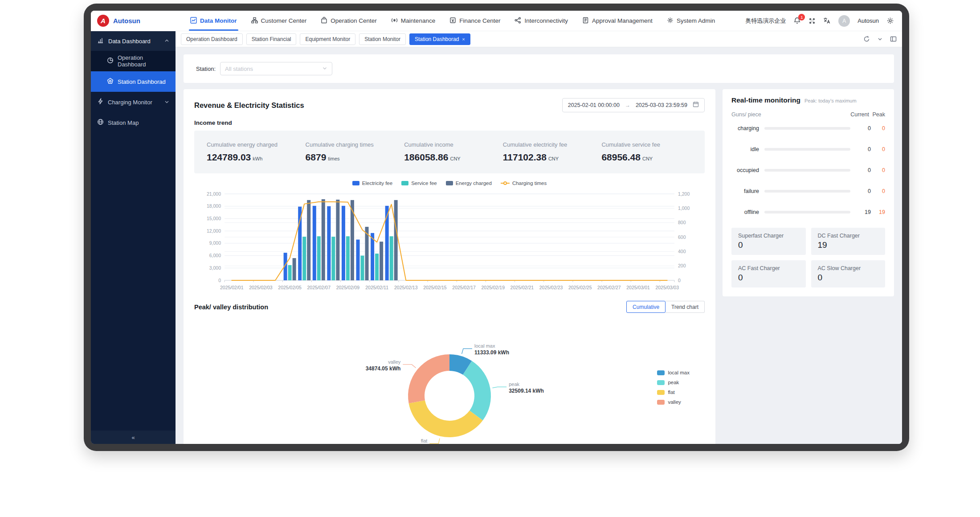 The height and width of the screenshot is (517, 980). Describe the element at coordinates (808, 115) in the screenshot. I see `monitoring-table-header: Guns/ piece Current Peak` at that location.